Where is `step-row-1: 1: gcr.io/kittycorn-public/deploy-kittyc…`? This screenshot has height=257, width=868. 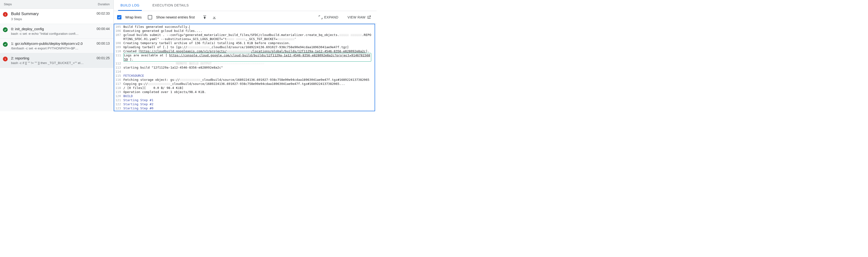 step-row-1: 1: gcr.io/kittycorn-public/deploy-kittyc… is located at coordinates (57, 46).